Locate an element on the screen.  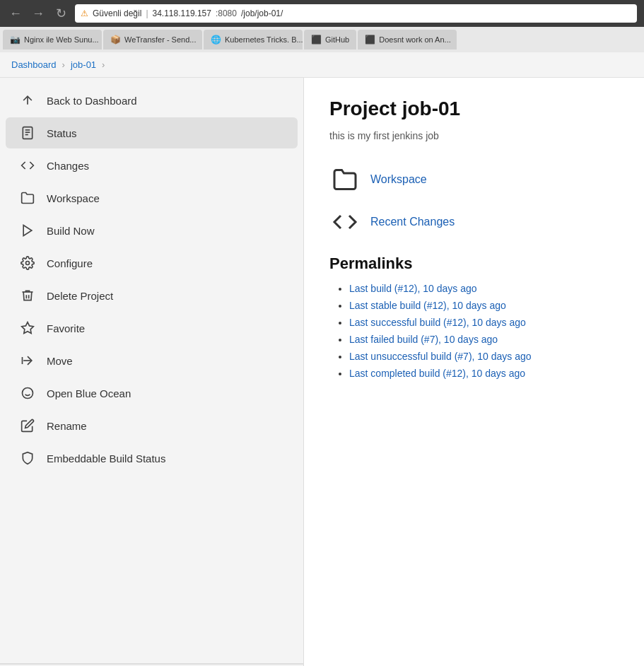
blue-ocean-icon is located at coordinates (28, 393).